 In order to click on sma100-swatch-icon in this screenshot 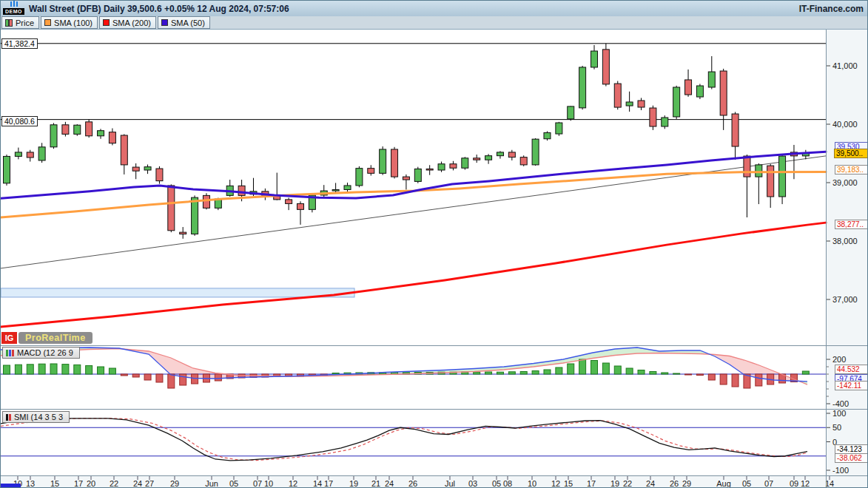, I will do `click(47, 22)`.